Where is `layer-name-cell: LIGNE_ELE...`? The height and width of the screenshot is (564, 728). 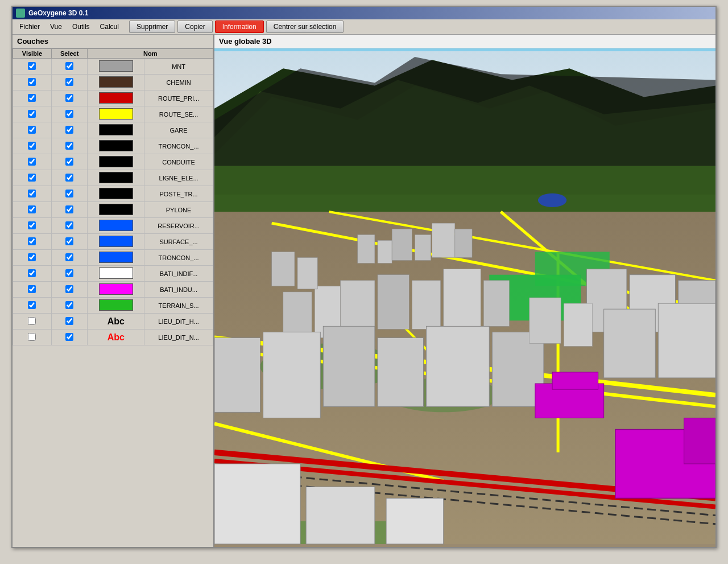 layer-name-cell: LIGNE_ELE... is located at coordinates (179, 178).